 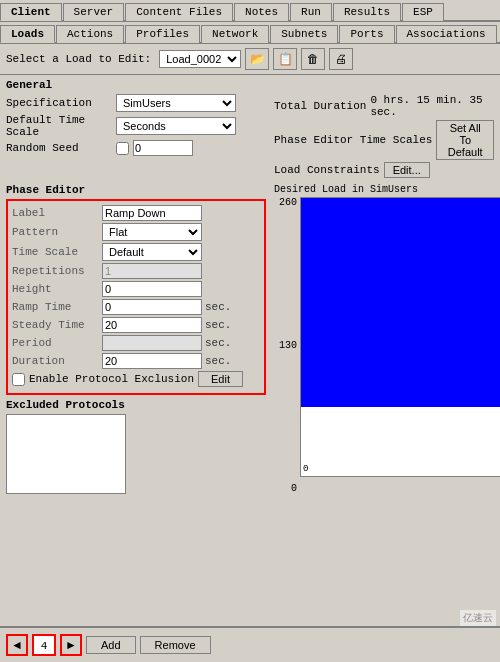 What do you see at coordinates (152, 325) in the screenshot?
I see `steadytime-input` at bounding box center [152, 325].